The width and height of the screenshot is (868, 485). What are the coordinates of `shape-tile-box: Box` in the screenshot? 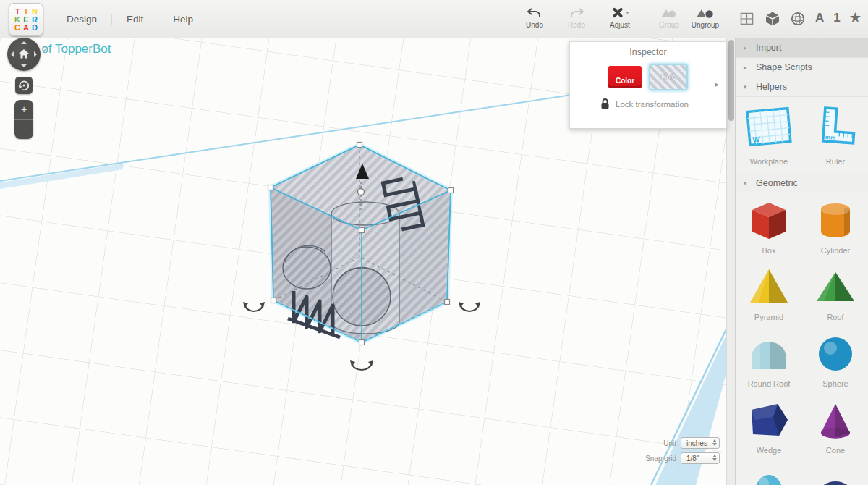 It's located at (769, 227).